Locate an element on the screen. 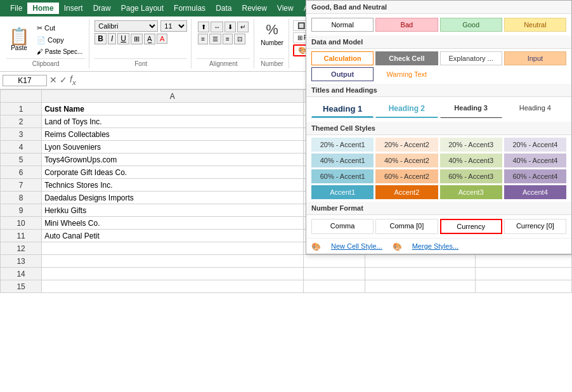 The width and height of the screenshot is (572, 392). paste-special-button: 🖌 Paste Spec... is located at coordinates (60, 52).